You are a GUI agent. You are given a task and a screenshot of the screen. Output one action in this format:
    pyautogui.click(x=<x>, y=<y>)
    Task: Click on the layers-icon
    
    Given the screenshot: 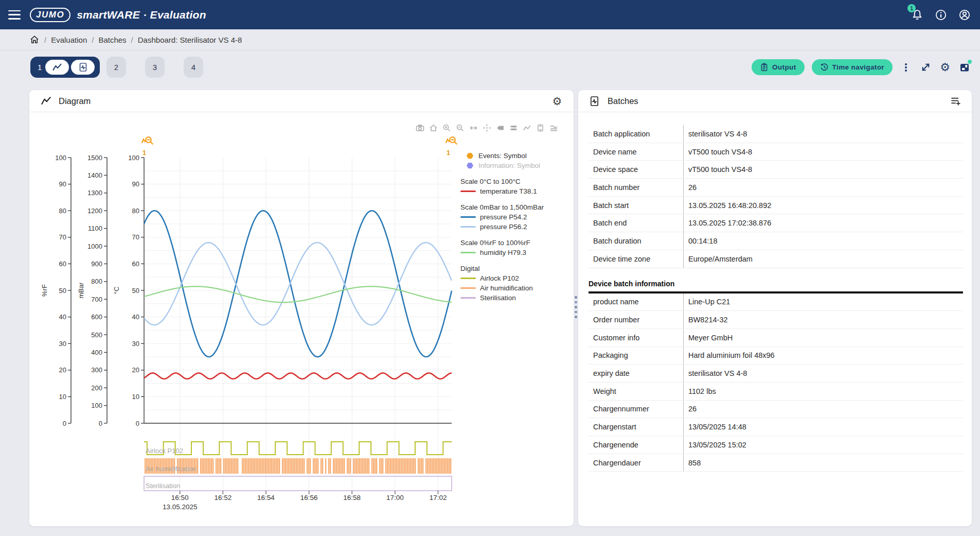 What is the action you would take?
    pyautogui.click(x=513, y=128)
    